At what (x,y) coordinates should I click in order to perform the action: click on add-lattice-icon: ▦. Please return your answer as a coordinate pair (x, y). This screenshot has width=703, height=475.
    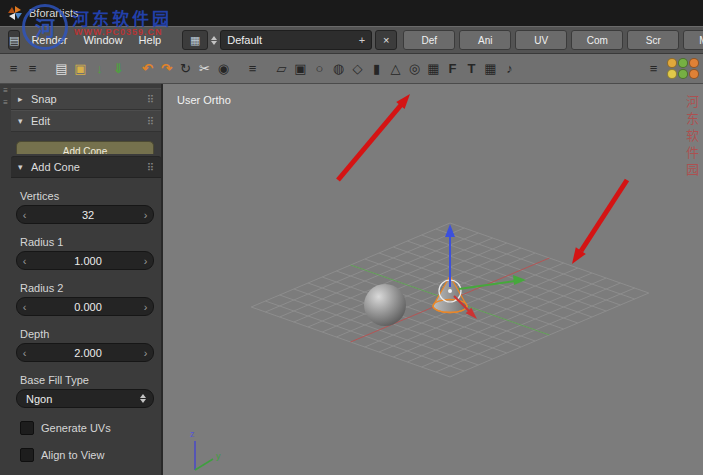
    Looking at the image, I should click on (490, 69).